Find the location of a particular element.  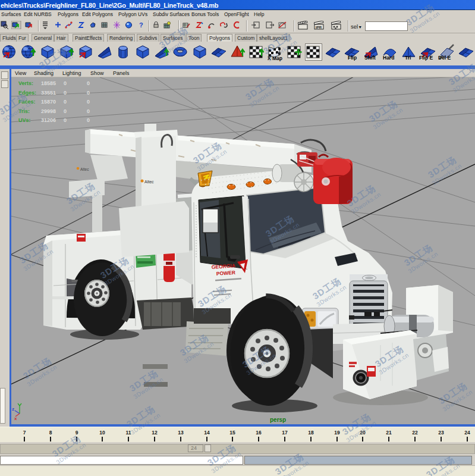

svg-text: 31206 is located at coordinates (49, 120).